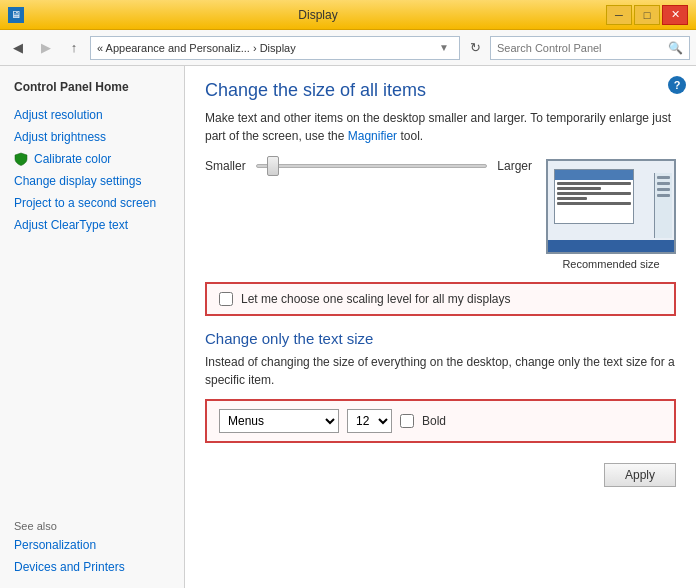  I want to click on sidebar-item-calibrate-color: Calibrate color, so click(92, 159).